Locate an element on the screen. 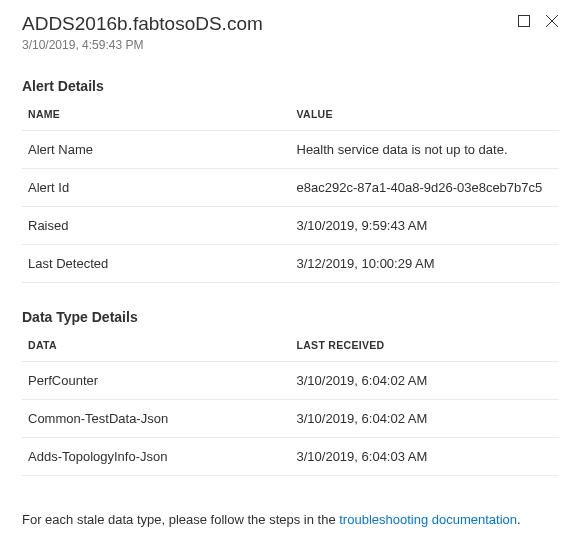 This screenshot has height=533, width=581. panel-header: ADDS2016b.fabtosoDS.com 3/10/2019, 4:59:… is located at coordinates (290, 32).